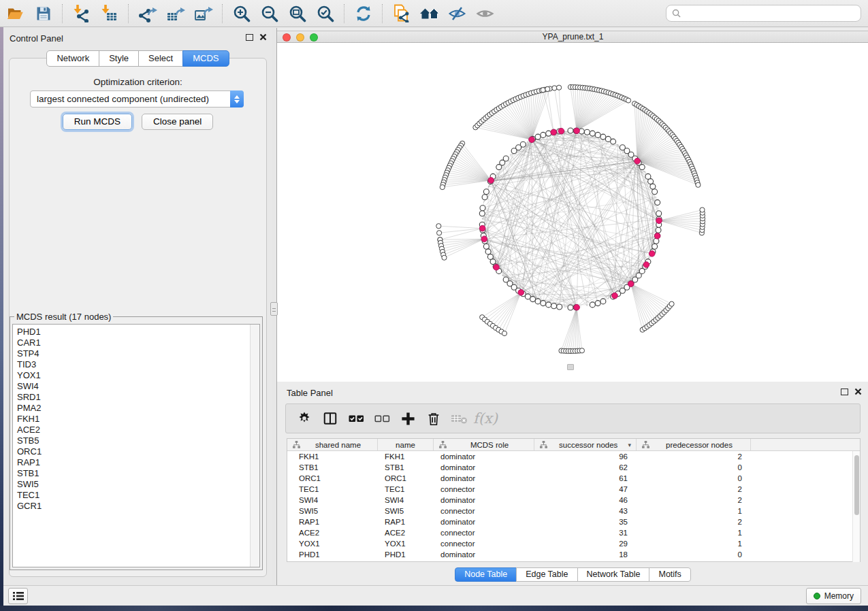 This screenshot has width=868, height=611. I want to click on homes-button, so click(429, 14).